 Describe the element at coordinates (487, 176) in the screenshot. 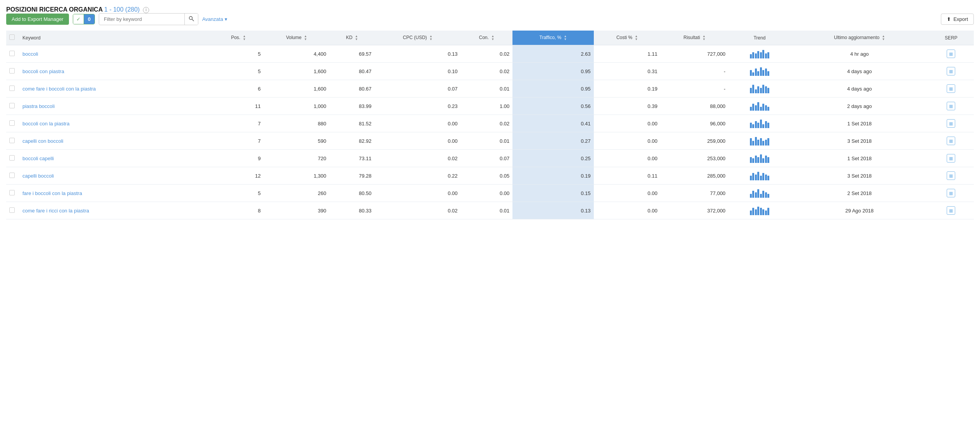

I see `con-cell: 0.05` at that location.